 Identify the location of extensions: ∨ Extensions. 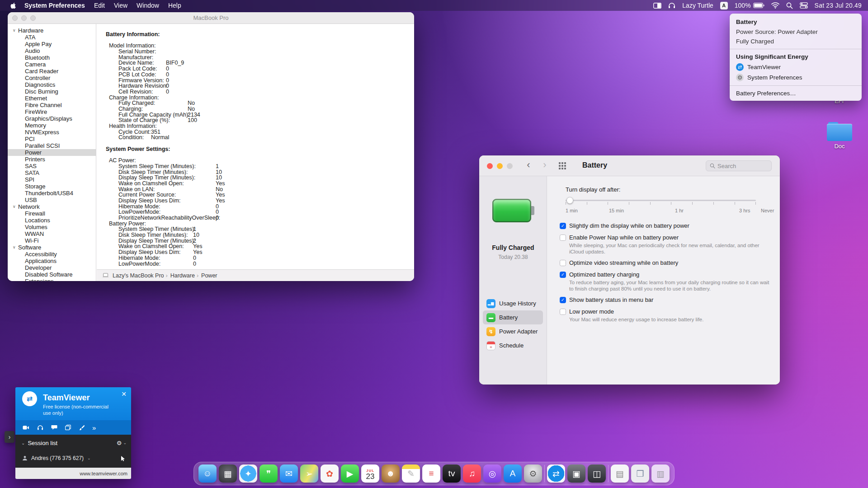
(52, 279).